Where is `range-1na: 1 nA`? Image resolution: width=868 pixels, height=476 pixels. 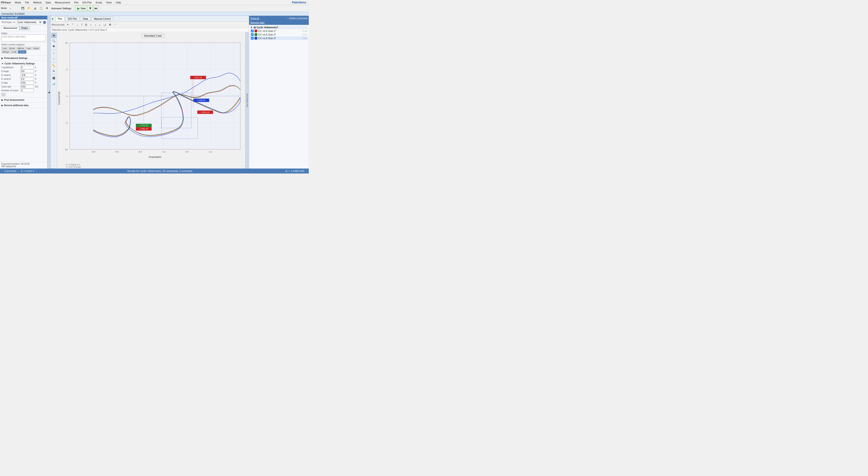
range-1na: 1 nA is located at coordinates (5, 49).